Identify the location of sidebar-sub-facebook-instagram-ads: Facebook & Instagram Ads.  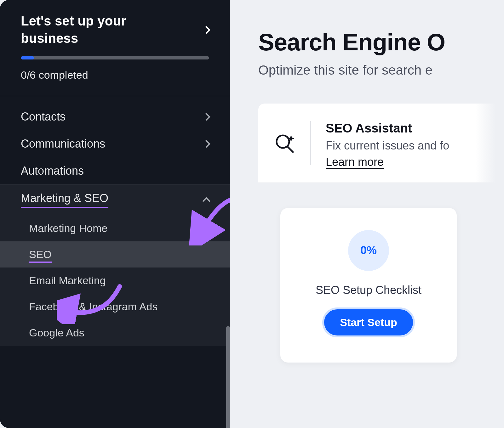
(115, 307).